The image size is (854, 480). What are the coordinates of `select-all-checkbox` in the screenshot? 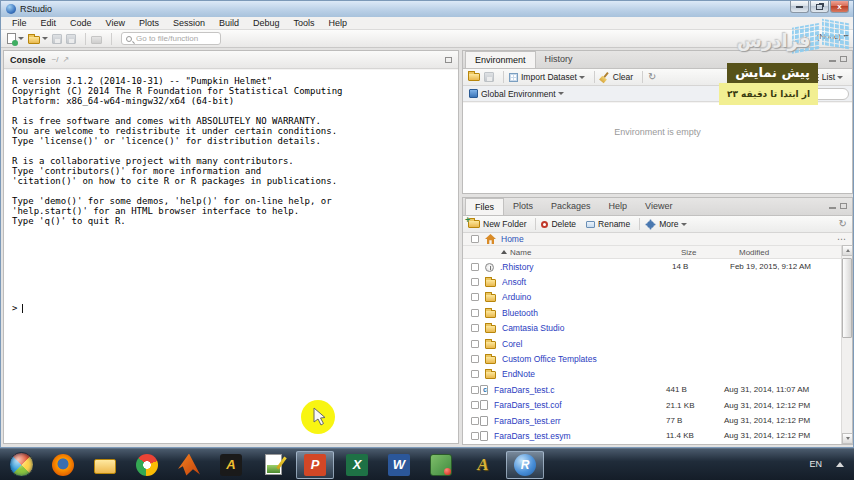 It's located at (475, 239).